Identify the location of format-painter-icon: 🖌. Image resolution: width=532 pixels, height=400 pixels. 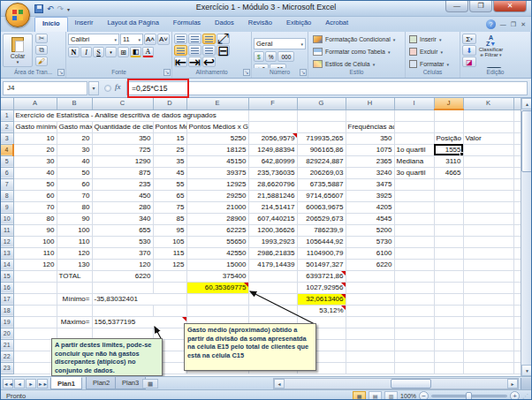
(42, 62).